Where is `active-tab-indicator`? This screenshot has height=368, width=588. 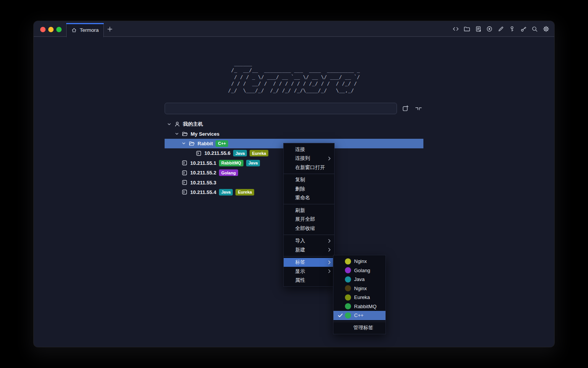 active-tab-indicator is located at coordinates (85, 24).